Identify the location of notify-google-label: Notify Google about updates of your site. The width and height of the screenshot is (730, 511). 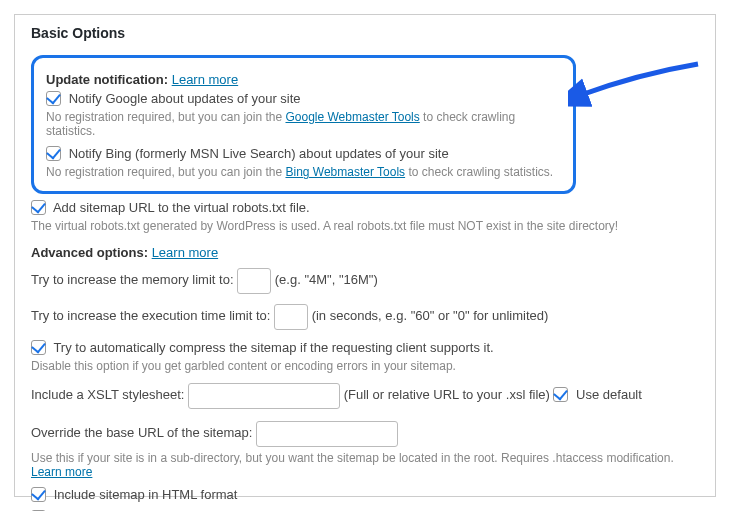
(185, 98).